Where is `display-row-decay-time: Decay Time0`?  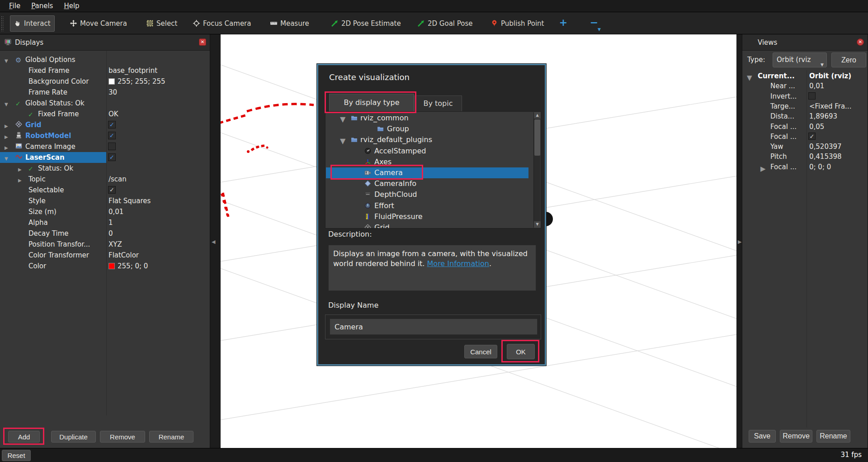
display-row-decay-time: Decay Time0 is located at coordinates (105, 233).